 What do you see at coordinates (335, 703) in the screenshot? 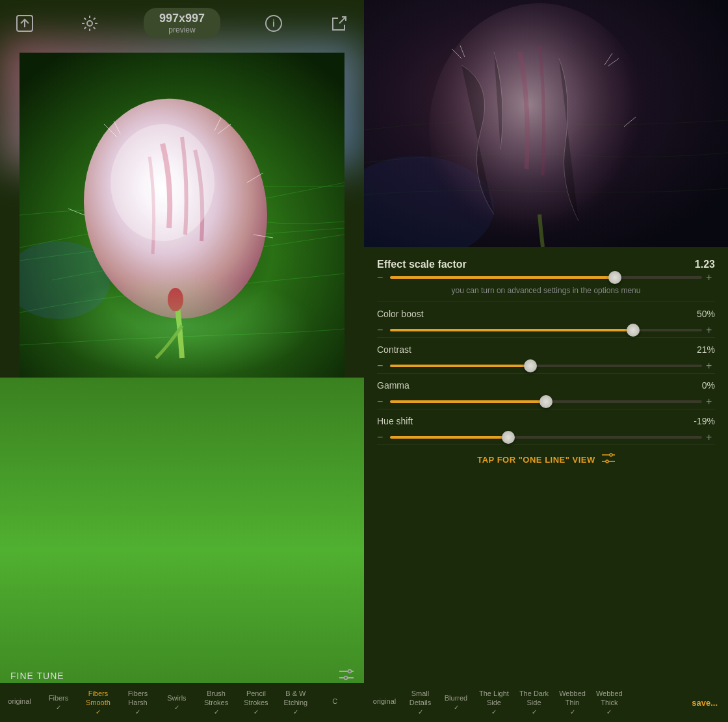
I see `tab-c: C` at bounding box center [335, 703].